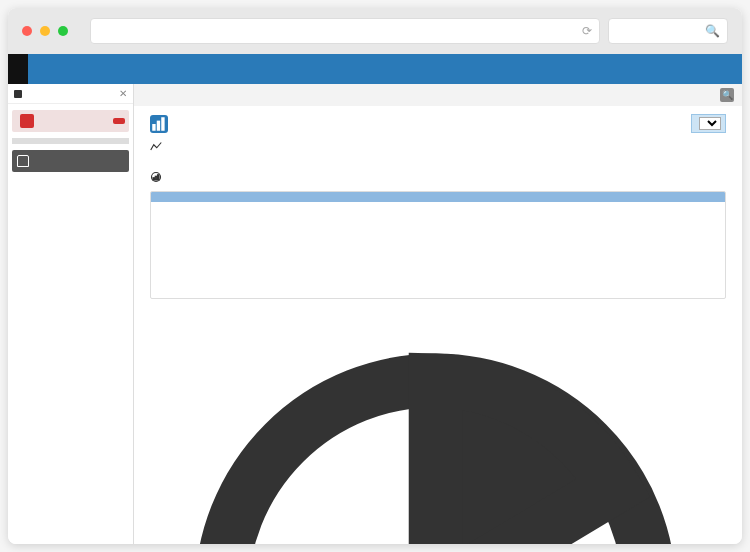 The height and width of the screenshot is (552, 750). What do you see at coordinates (375, 31) in the screenshot?
I see `titlebar: ⟳ 🔍` at bounding box center [375, 31].